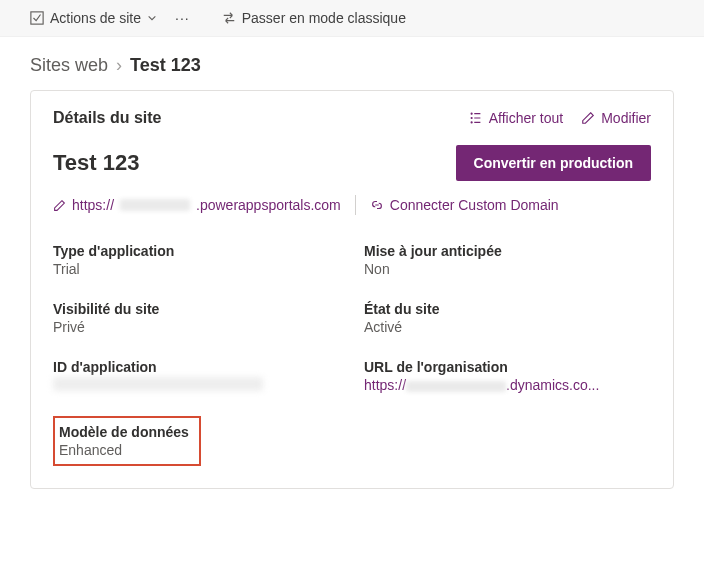  I want to click on field-app-id: ID d'application, so click(196, 376).